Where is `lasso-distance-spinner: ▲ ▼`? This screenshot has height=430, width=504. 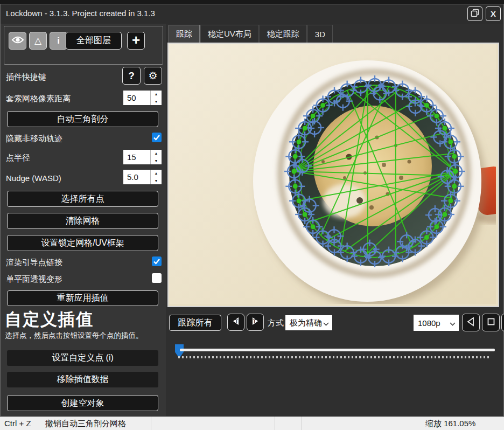 lasso-distance-spinner: ▲ ▼ is located at coordinates (156, 98).